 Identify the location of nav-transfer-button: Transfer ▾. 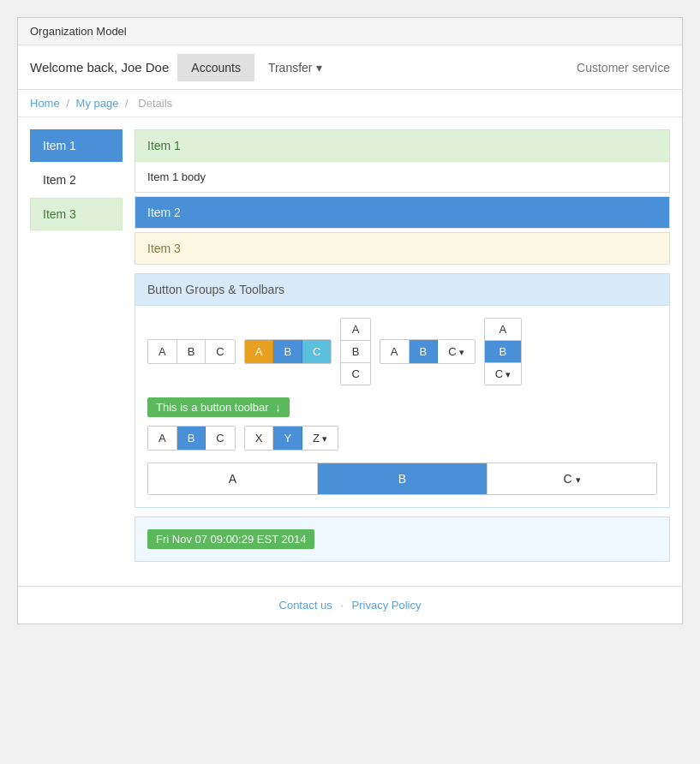
(295, 68).